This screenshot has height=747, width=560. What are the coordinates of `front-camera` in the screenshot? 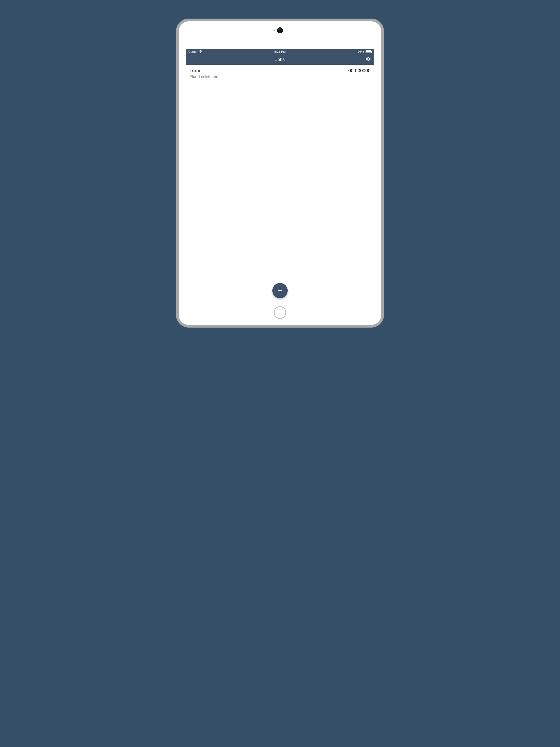 It's located at (280, 30).